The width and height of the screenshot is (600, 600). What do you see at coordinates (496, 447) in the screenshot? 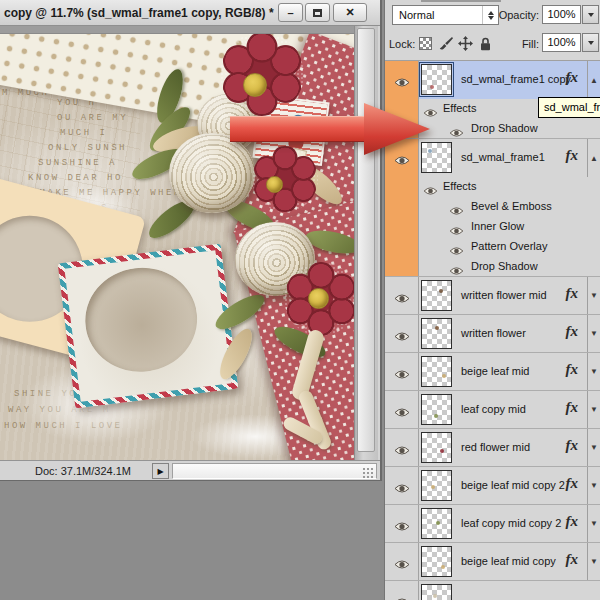
I see `layer-name: red flower mid` at bounding box center [496, 447].